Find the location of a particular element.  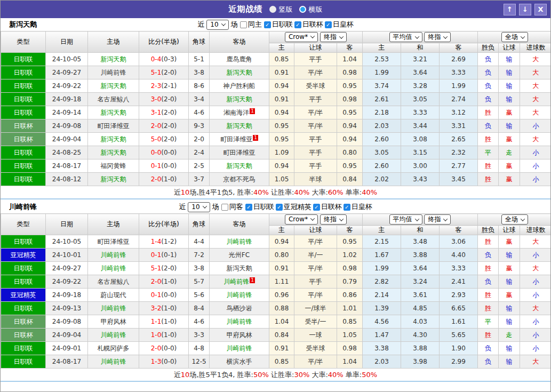

date-cell: 24-09-13 is located at coordinates (67, 308).